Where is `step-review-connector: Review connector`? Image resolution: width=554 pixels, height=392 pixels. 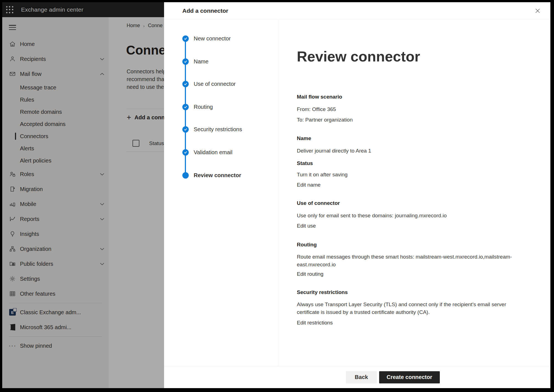 step-review-connector: Review connector is located at coordinates (229, 175).